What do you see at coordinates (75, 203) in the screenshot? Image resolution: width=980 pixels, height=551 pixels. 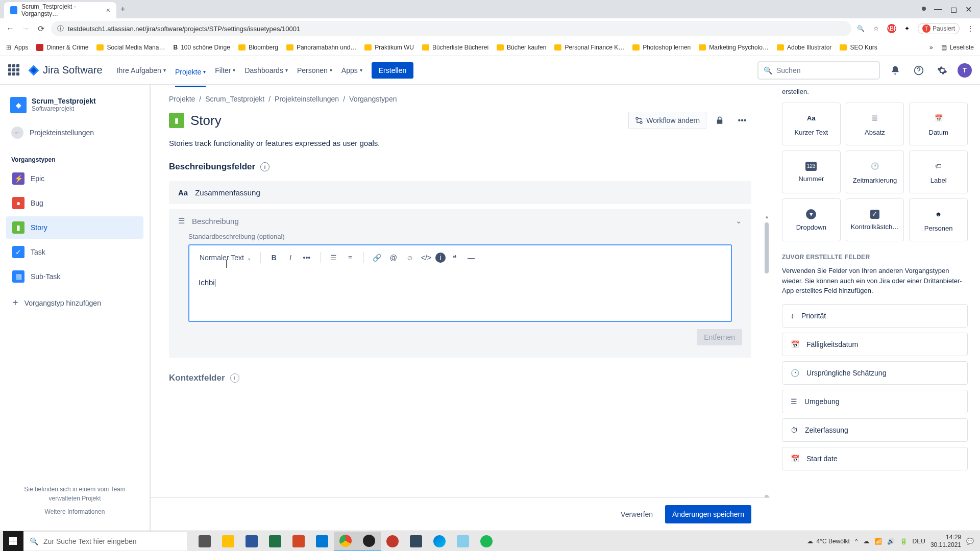 I see `sidebar-item-bug: ●Bug` at bounding box center [75, 203].